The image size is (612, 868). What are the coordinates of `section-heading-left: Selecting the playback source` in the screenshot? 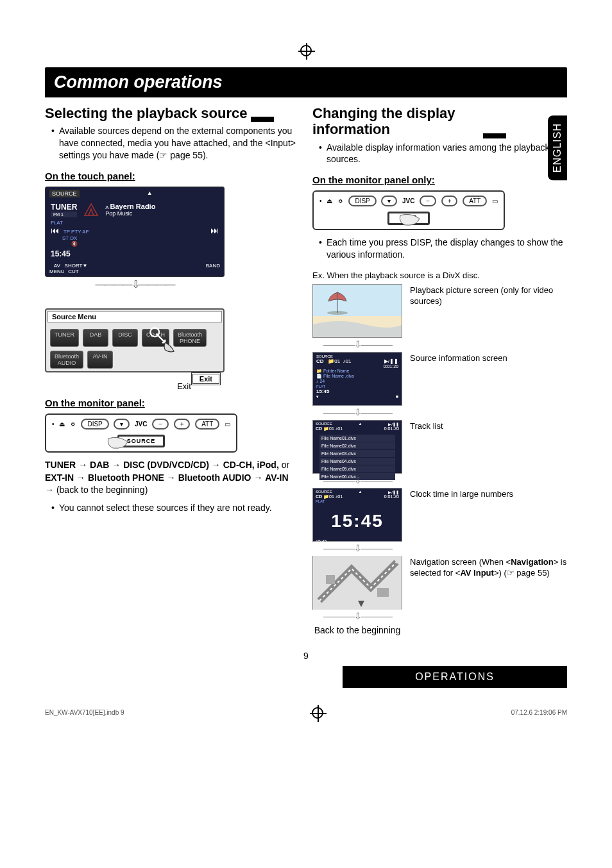 It's located at (146, 113).